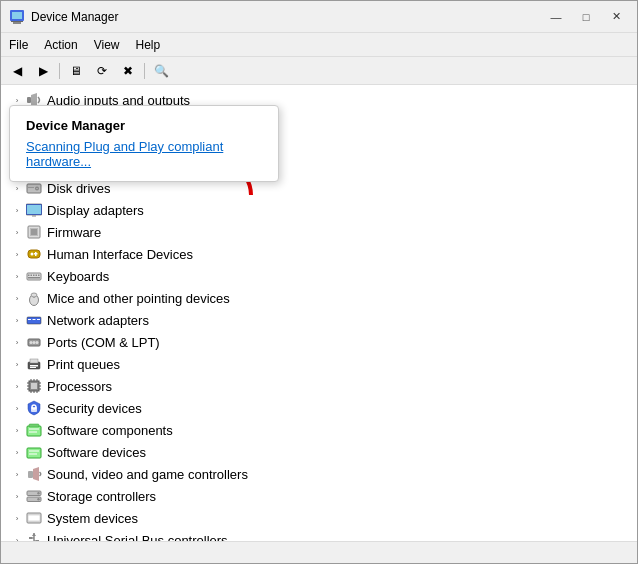  I want to click on bluetooth-icon, so click(34, 144).